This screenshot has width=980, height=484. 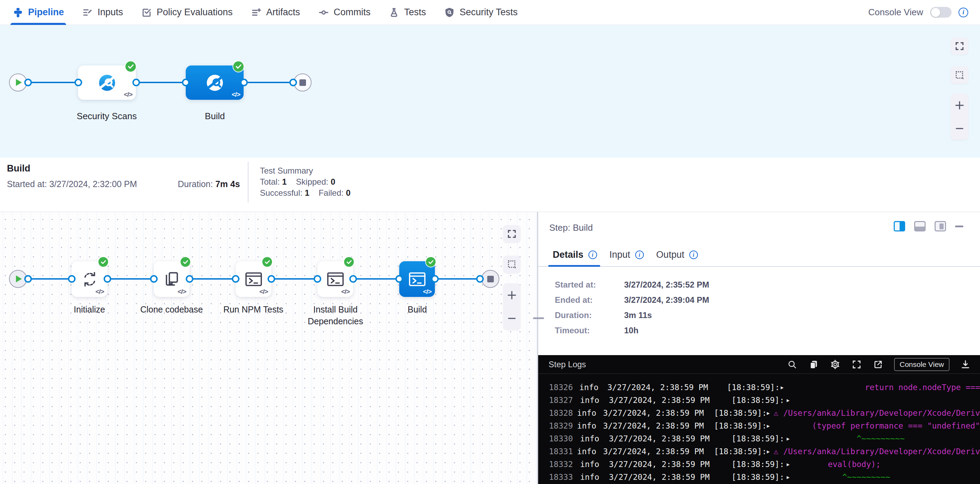 I want to click on tab-policy-evaluations: Policy Evaluations, so click(x=187, y=13).